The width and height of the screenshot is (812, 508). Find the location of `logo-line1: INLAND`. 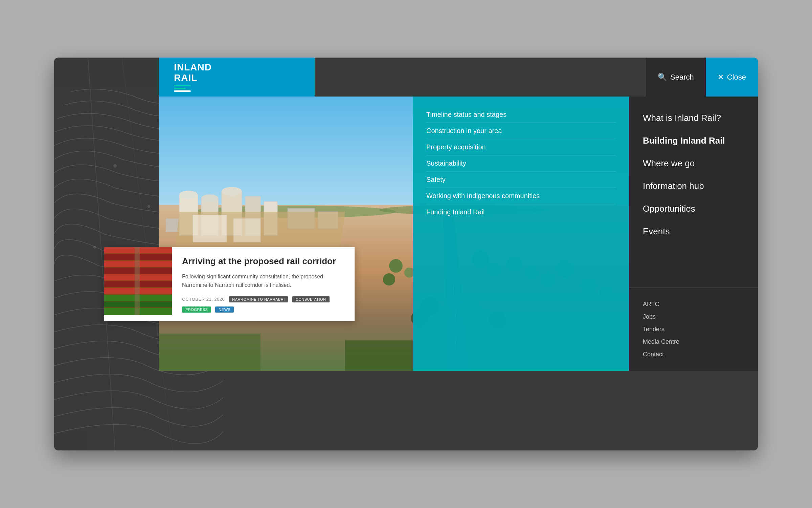

logo-line1: INLAND is located at coordinates (193, 68).